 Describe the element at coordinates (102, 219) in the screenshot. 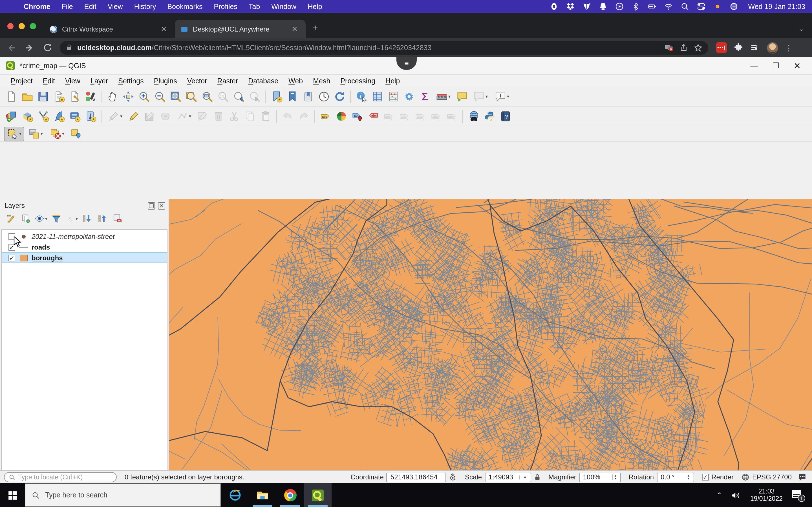

I see `collapse-all` at that location.